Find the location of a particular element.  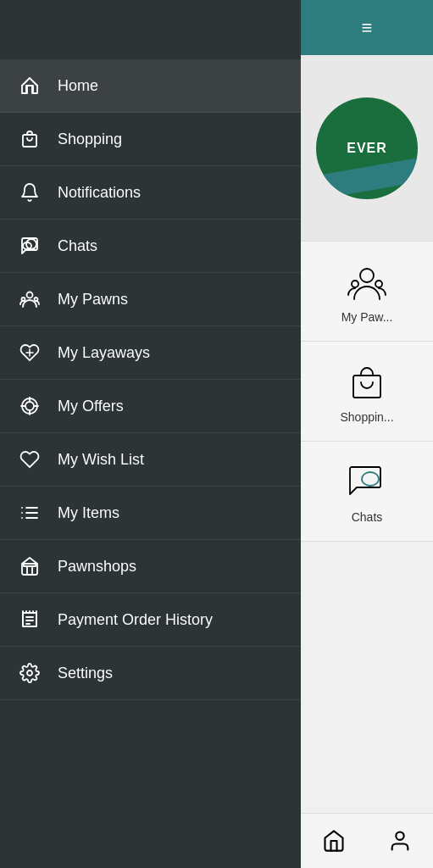

layaways-icon is located at coordinates (30, 353).